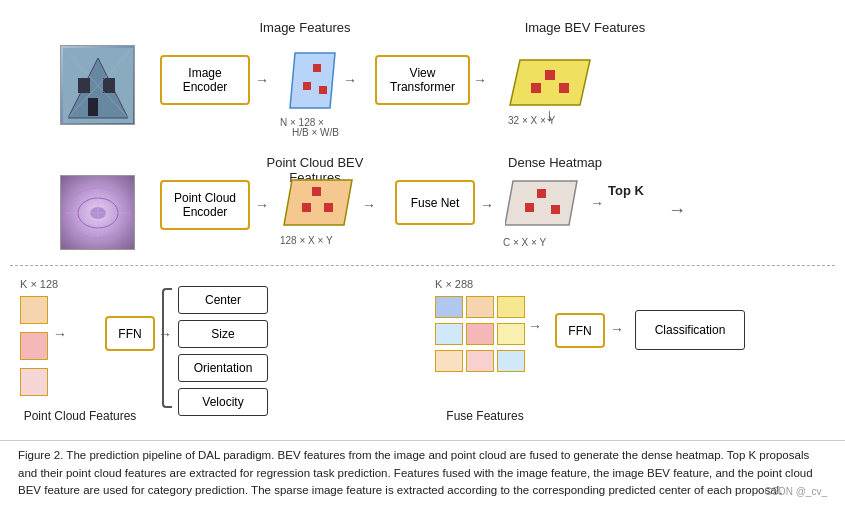  Describe the element at coordinates (205, 80) in the screenshot. I see `image-encoder-box: Image Encoder` at that location.